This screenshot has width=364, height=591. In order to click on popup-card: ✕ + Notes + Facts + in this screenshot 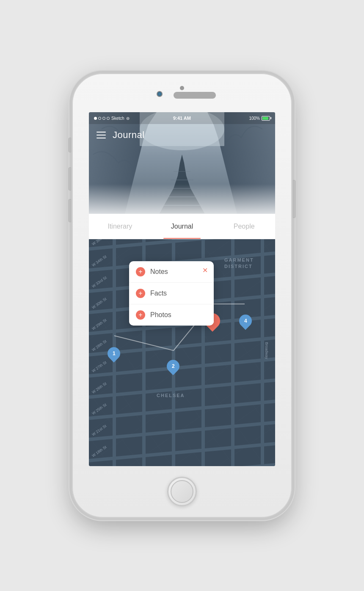, I will do `click(171, 293)`.